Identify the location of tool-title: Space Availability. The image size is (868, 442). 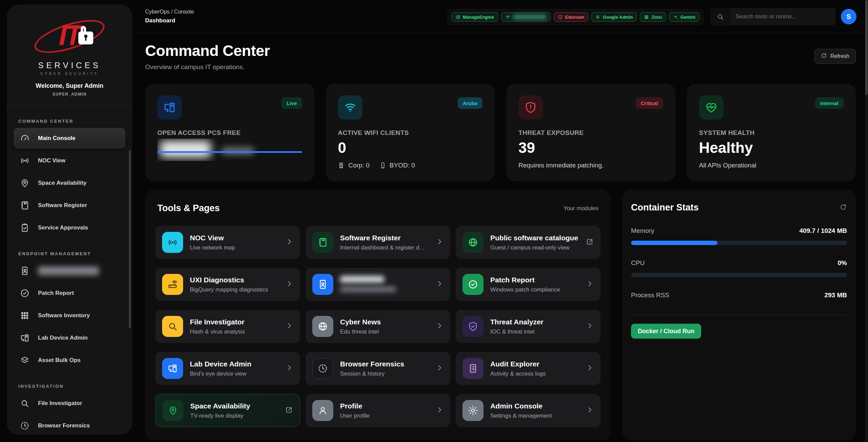
(234, 406).